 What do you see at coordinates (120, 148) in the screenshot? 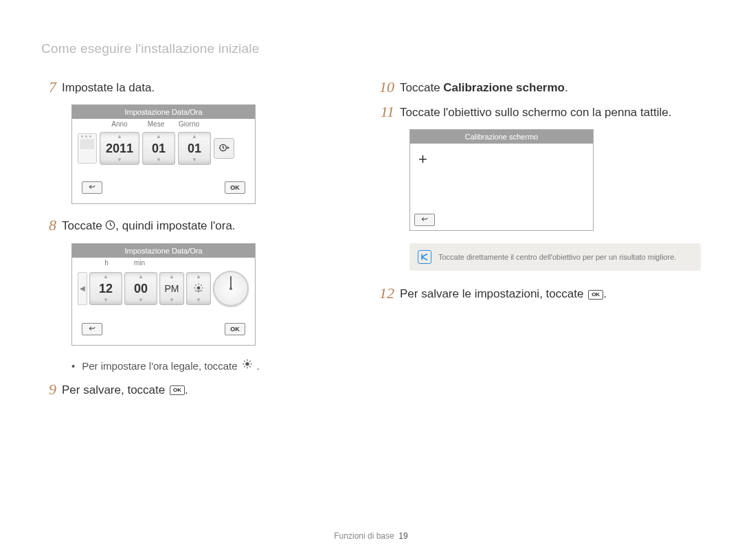
I see `wheel-year: ▲ 2011 ▼` at bounding box center [120, 148].